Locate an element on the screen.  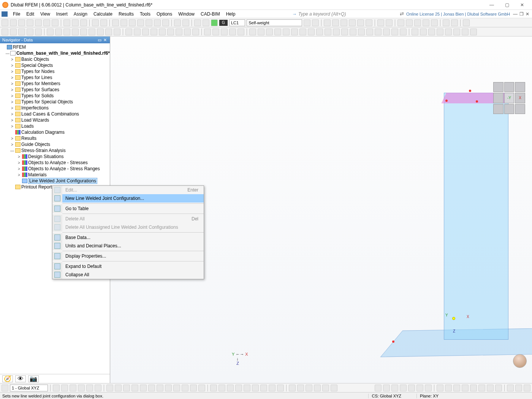
bt-snap7 is located at coordinates (428, 388).